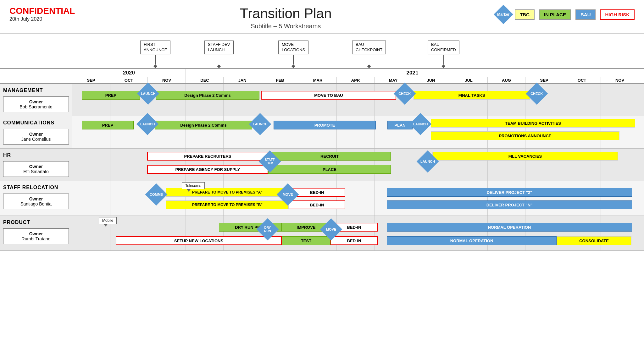 This screenshot has height=361, width=644. What do you see at coordinates (472, 241) in the screenshot?
I see `prod-bar-normal-op-bottom: NORMAL OPERATION` at bounding box center [472, 241].